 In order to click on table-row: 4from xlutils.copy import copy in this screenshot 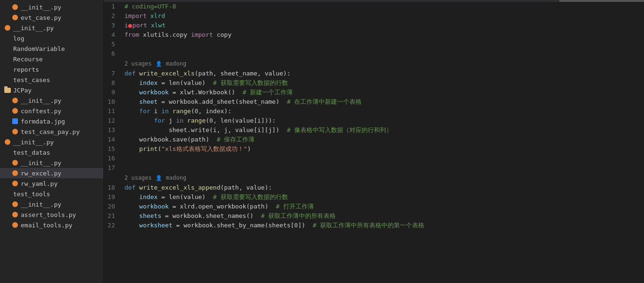, I will do `click(374, 35)`.